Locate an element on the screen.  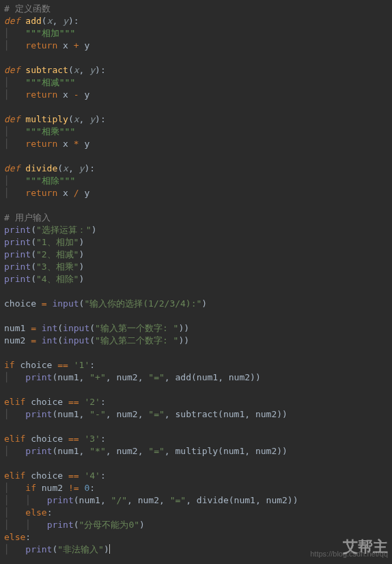
str: "*" is located at coordinates (97, 451).